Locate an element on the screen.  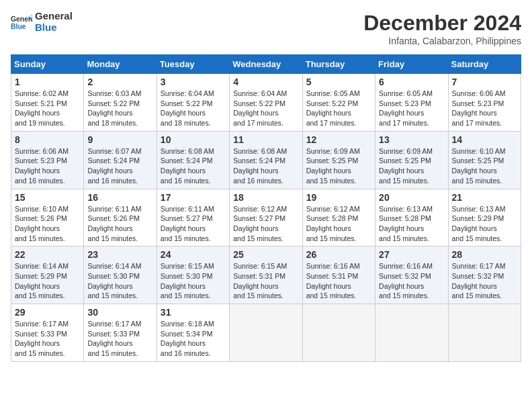
day-info: Sunrise: 6:13 AMSunset: 5:29 PMDaylight … is located at coordinates (485, 224).